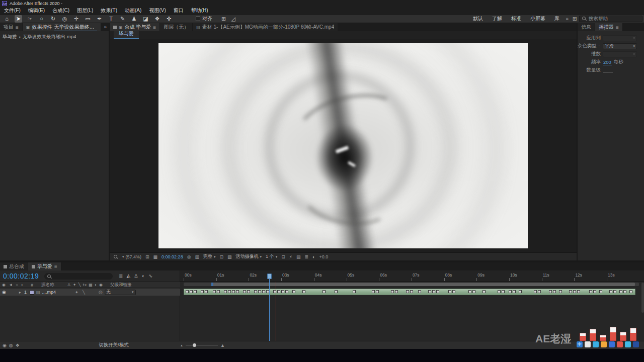  I want to click on timeline-search-input, so click(78, 277).